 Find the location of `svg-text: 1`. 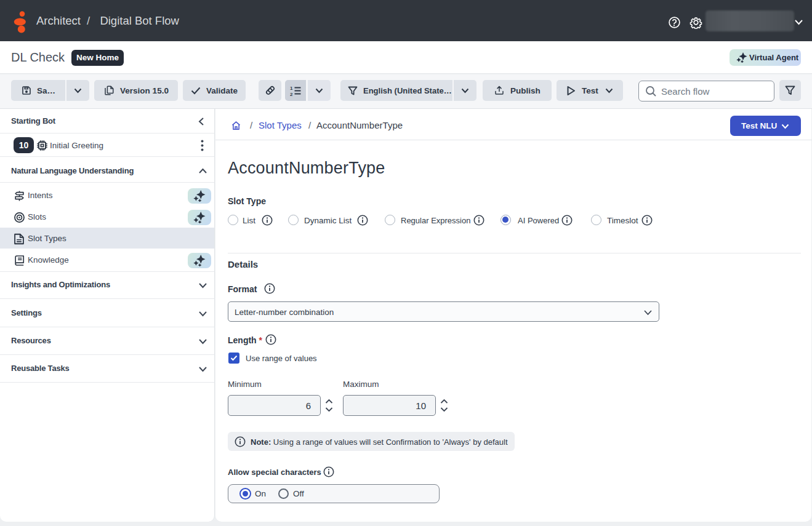

svg-text: 1 is located at coordinates (292, 89).